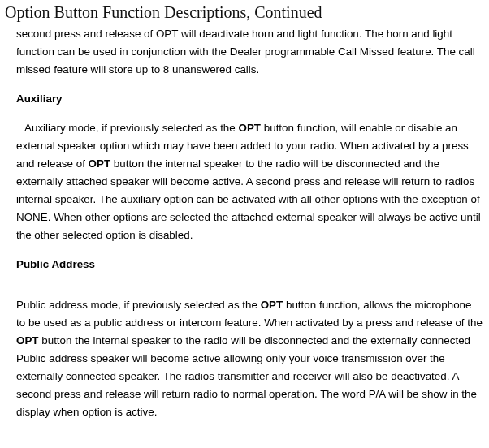 The height and width of the screenshot is (448, 489). Describe the element at coordinates (249, 265) in the screenshot. I see `public-address-heading: Public Address` at that location.